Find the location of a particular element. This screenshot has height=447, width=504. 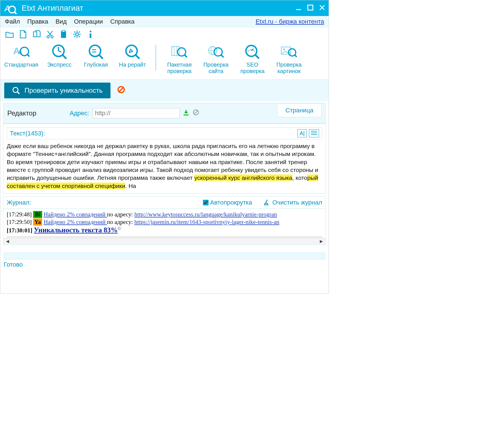

log-ts-1: [17:29:48] is located at coordinates (19, 214).